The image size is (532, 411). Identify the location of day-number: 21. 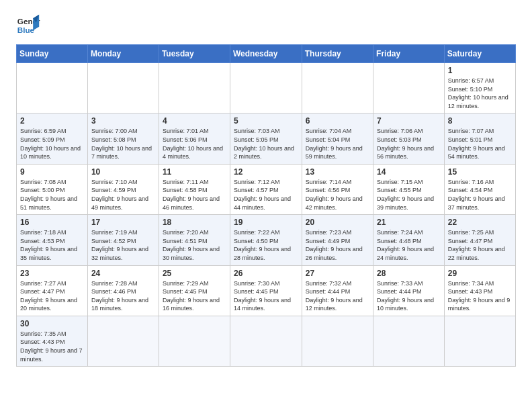
(408, 222).